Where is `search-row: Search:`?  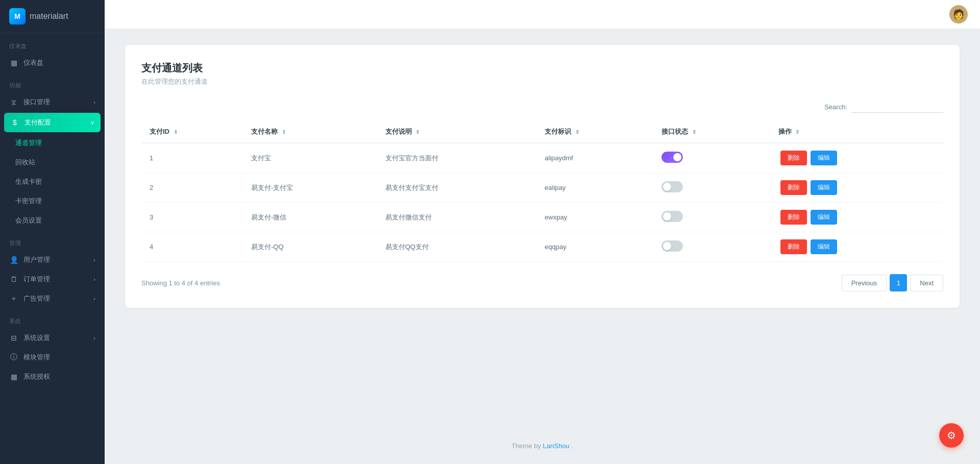 search-row: Search: is located at coordinates (542, 107).